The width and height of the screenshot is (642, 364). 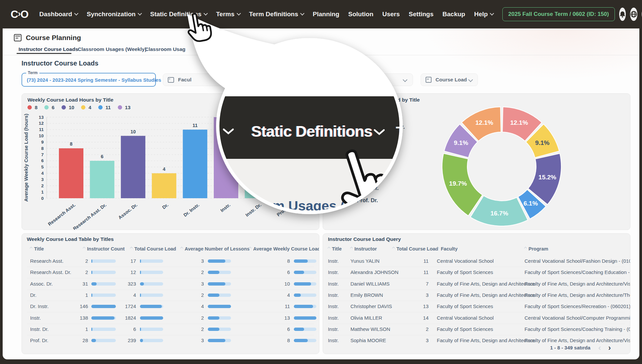 What do you see at coordinates (165, 49) in the screenshot?
I see `tab-classroom-usag: Classroom Usag` at bounding box center [165, 49].